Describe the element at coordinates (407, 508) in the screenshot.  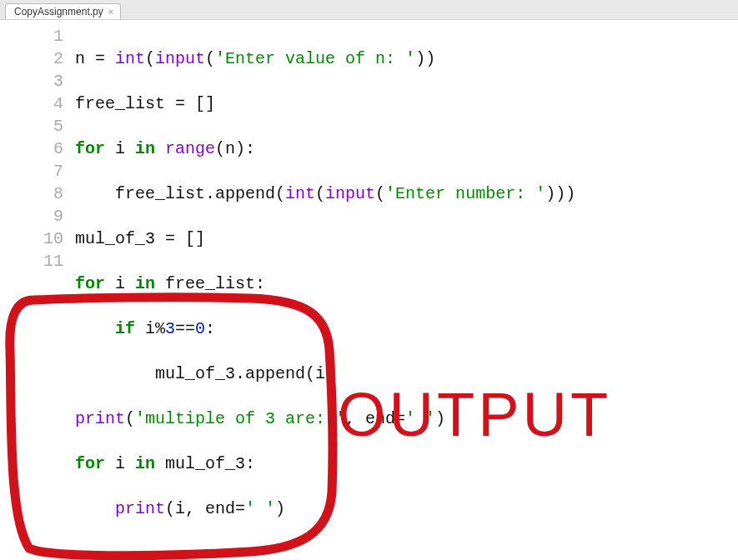
I see `code-line: print(i, end=' ')` at that location.